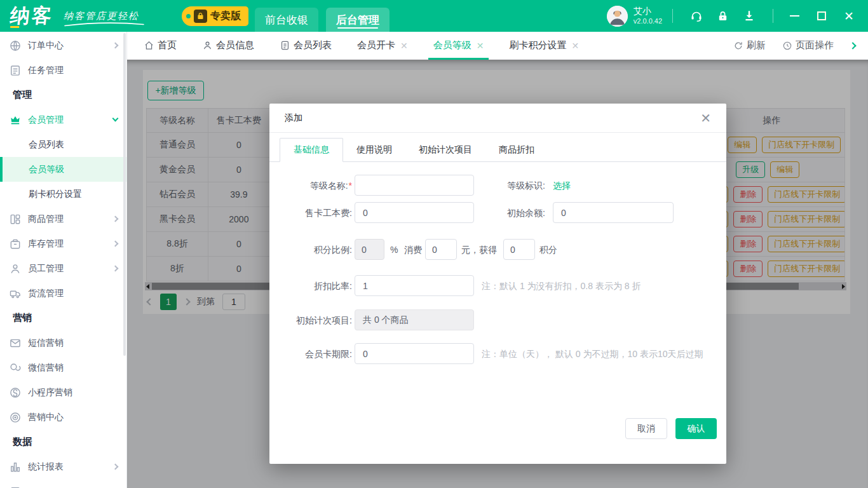  What do you see at coordinates (104, 18) in the screenshot?
I see `brand-tagline-wrap: 纳客管店更轻松` at bounding box center [104, 18].